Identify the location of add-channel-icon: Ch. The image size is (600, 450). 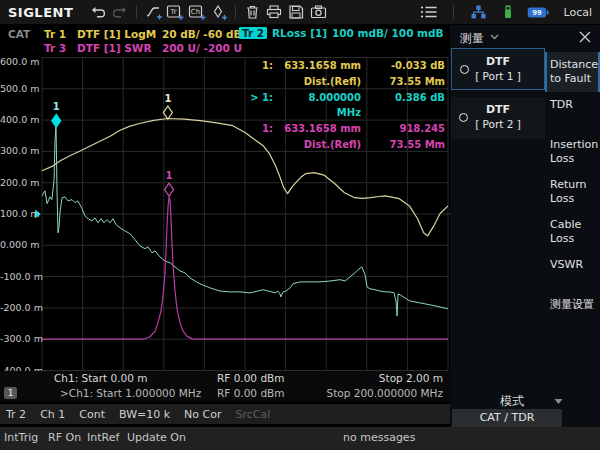
(197, 12).